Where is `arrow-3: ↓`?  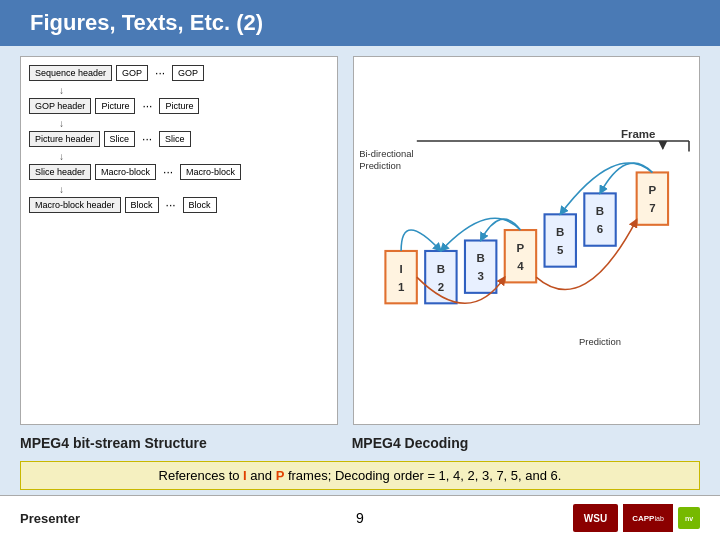 arrow-3: ↓ is located at coordinates (194, 156).